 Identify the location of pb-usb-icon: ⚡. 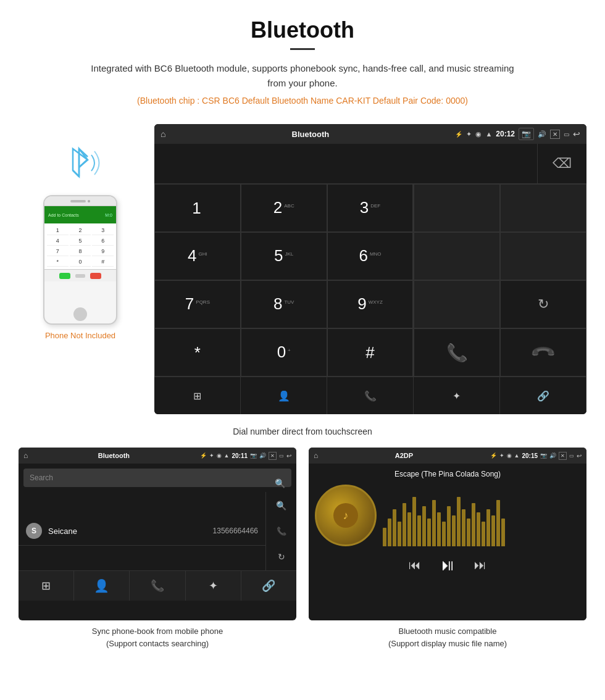
(204, 456).